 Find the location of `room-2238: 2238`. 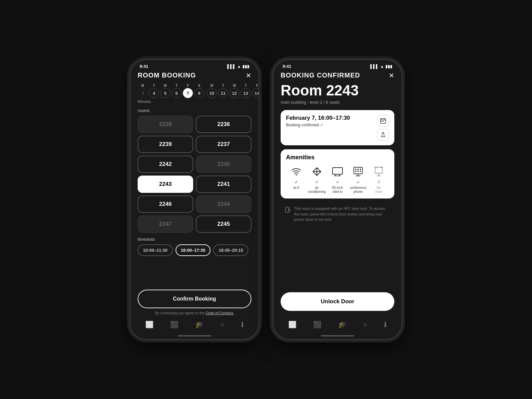

room-2238: 2238 is located at coordinates (166, 124).